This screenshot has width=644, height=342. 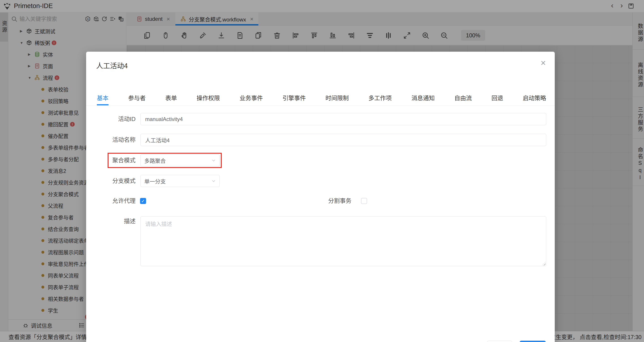 What do you see at coordinates (497, 99) in the screenshot?
I see `dialog-tab: 回退` at bounding box center [497, 99].